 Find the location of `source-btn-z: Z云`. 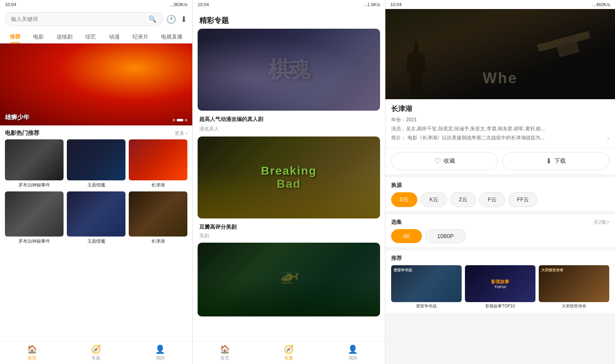

source-btn-z: Z云 is located at coordinates (463, 200).